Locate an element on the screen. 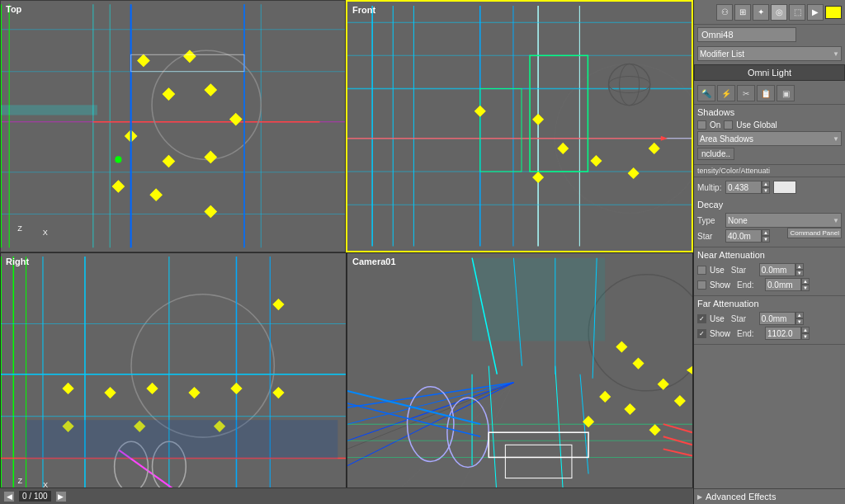 Image resolution: width=845 pixels, height=504 pixels. near-end-spinner: ▲ ▼ is located at coordinates (787, 285).